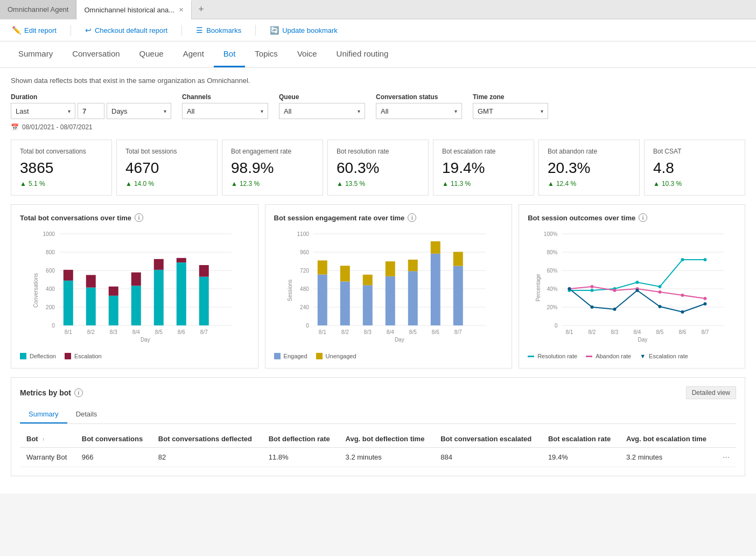 This screenshot has height=556, width=756. What do you see at coordinates (322, 332) in the screenshot?
I see `svg-text: 8/1` at bounding box center [322, 332].